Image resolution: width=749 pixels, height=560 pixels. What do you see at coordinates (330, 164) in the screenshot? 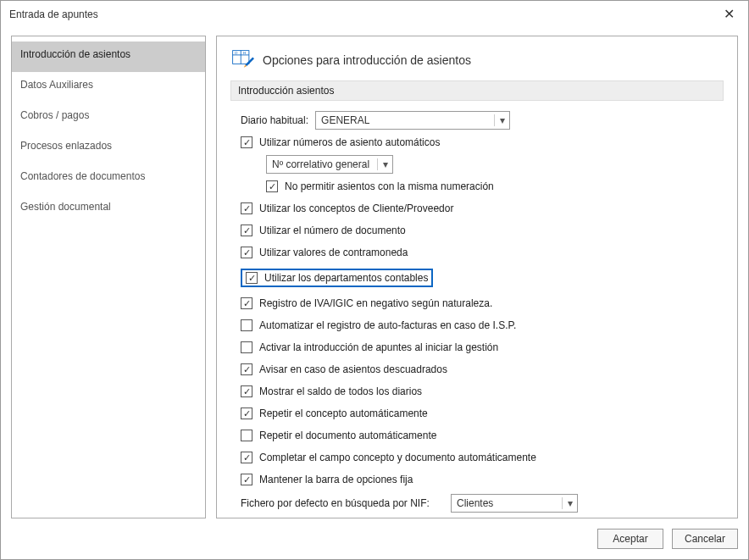
I see `correlativo-select: Nº correlativo general ▾` at bounding box center [330, 164].